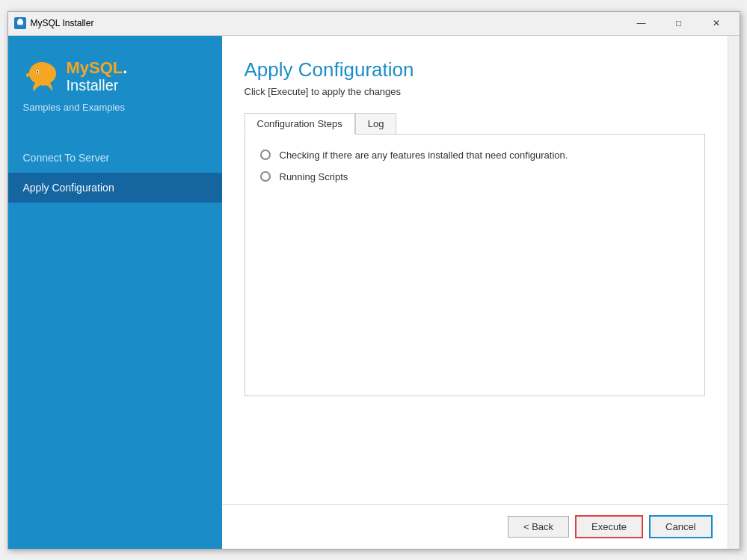 This screenshot has height=560, width=747. What do you see at coordinates (300, 124) in the screenshot?
I see `tab-label: Configuration Steps` at bounding box center [300, 124].